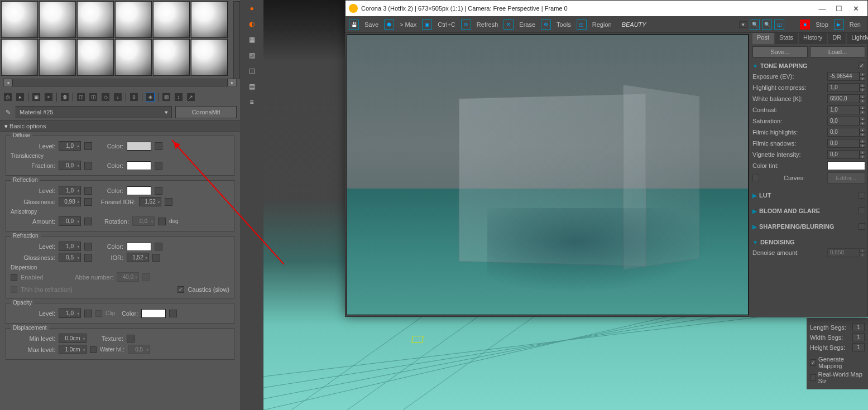 The image size is (868, 410). Describe the element at coordinates (859, 337) in the screenshot. I see `width-segs-input: 1` at that location.